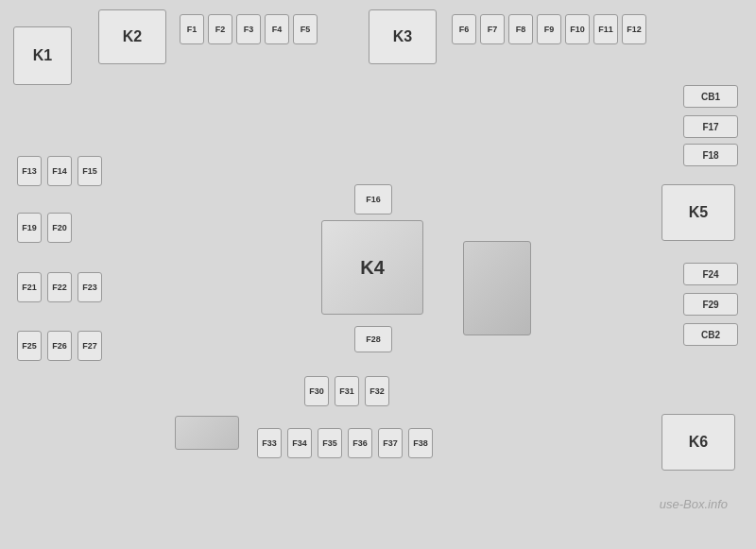  I want to click on fuse-F15: F15, so click(90, 171).